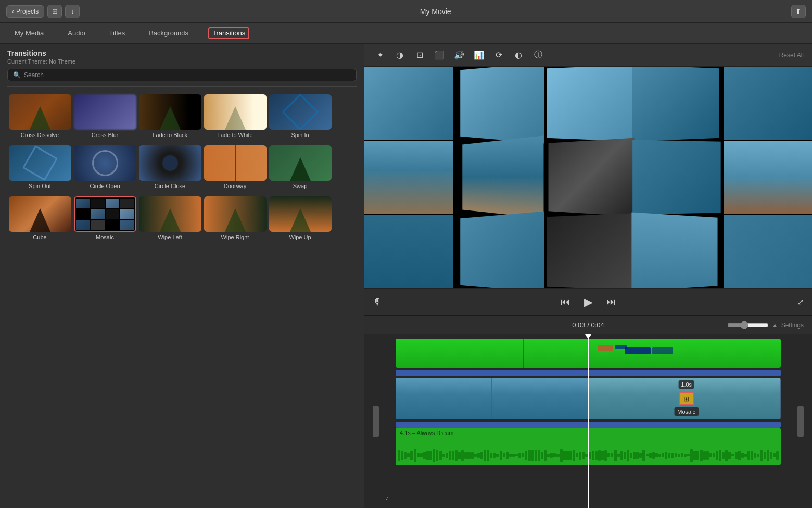 The width and height of the screenshot is (812, 508). What do you see at coordinates (588, 302) in the screenshot?
I see `play-button: ▶` at bounding box center [588, 302].